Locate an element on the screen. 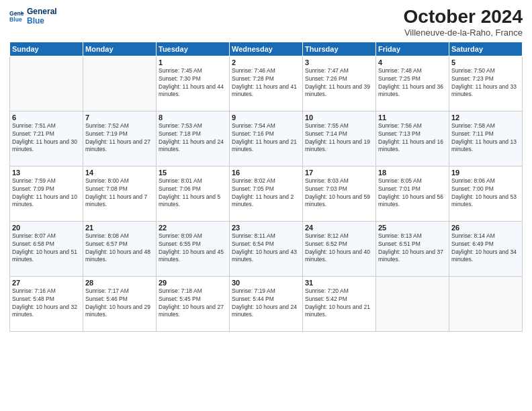  day-number: 10 is located at coordinates (339, 118).